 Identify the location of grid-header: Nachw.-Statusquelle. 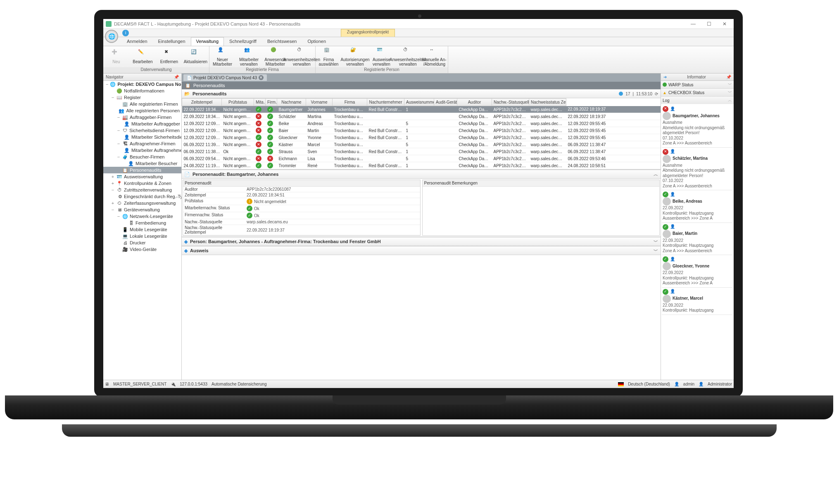
(511, 102).